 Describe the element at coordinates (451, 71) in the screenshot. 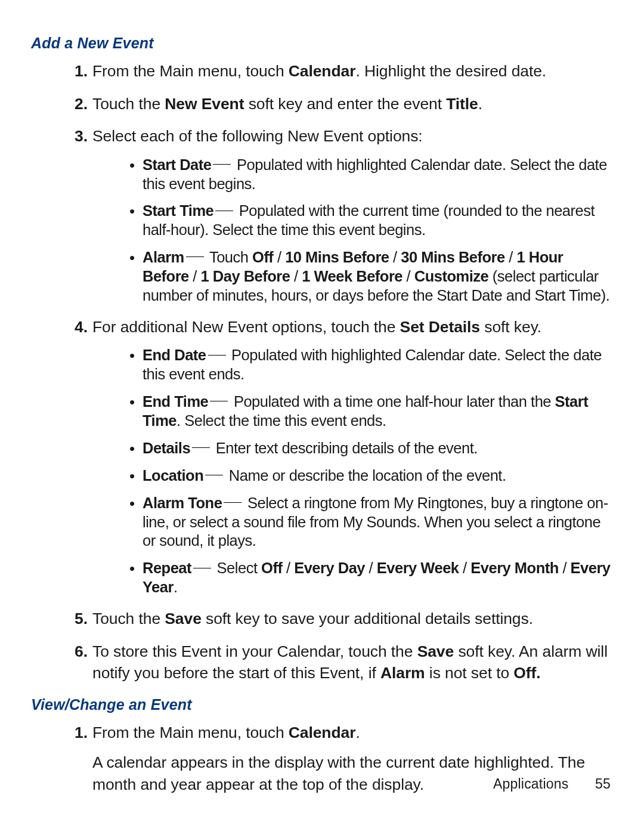

I see `section1.steps.0-run: . Highlight the desired date.` at that location.